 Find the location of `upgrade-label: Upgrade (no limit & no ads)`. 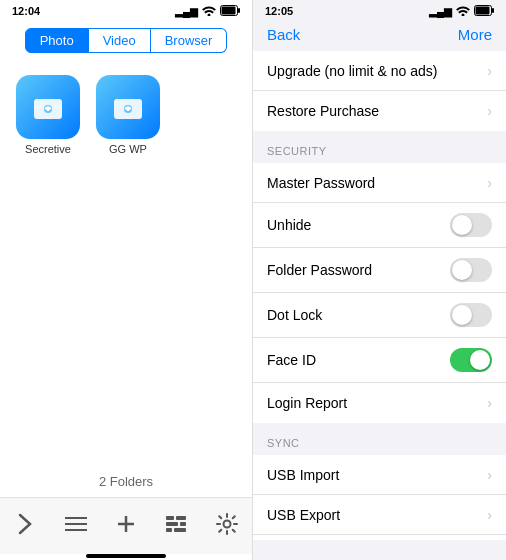

upgrade-label: Upgrade (no limit & no ads) is located at coordinates (352, 71).